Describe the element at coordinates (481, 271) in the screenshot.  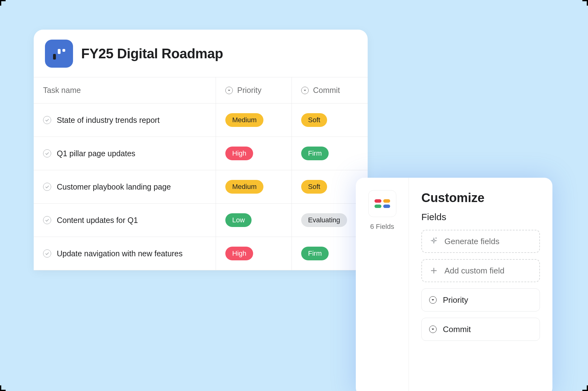
I see `add-custom-field-button: Add custom field` at that location.